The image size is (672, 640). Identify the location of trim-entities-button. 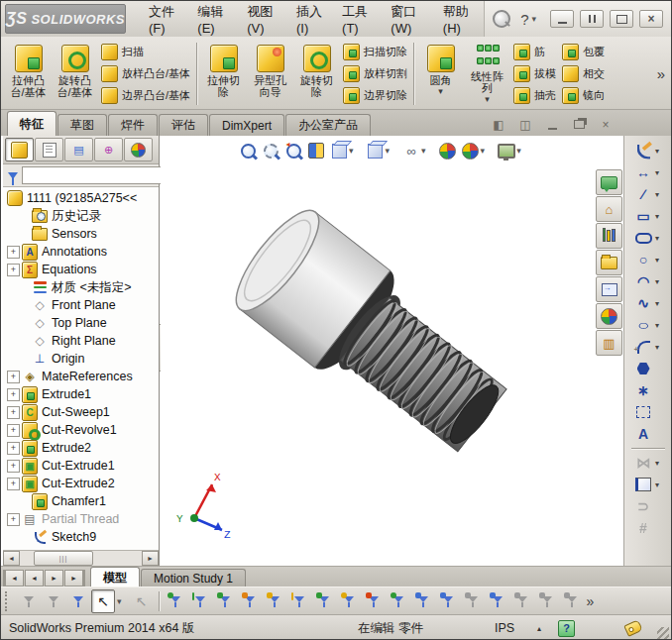
(648, 412).